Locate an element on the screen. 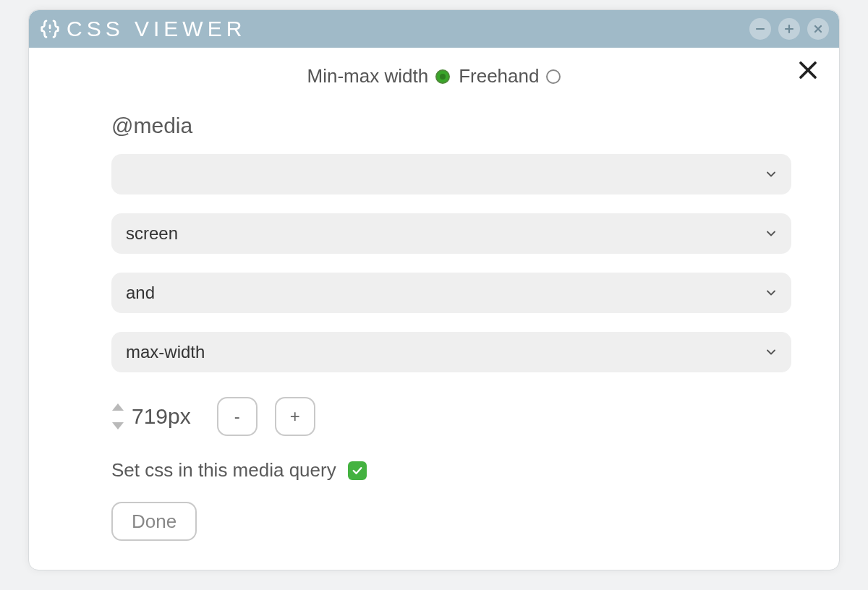 Image resolution: width=868 pixels, height=590 pixels. window-title: CSS VIEWER is located at coordinates (156, 29).